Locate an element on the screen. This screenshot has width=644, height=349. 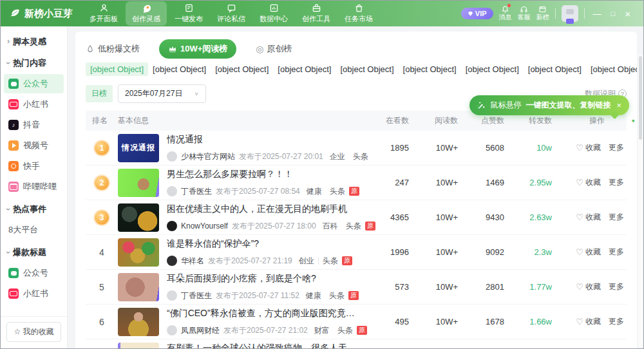
author-name: 少林寺官方网站 is located at coordinates (208, 157).